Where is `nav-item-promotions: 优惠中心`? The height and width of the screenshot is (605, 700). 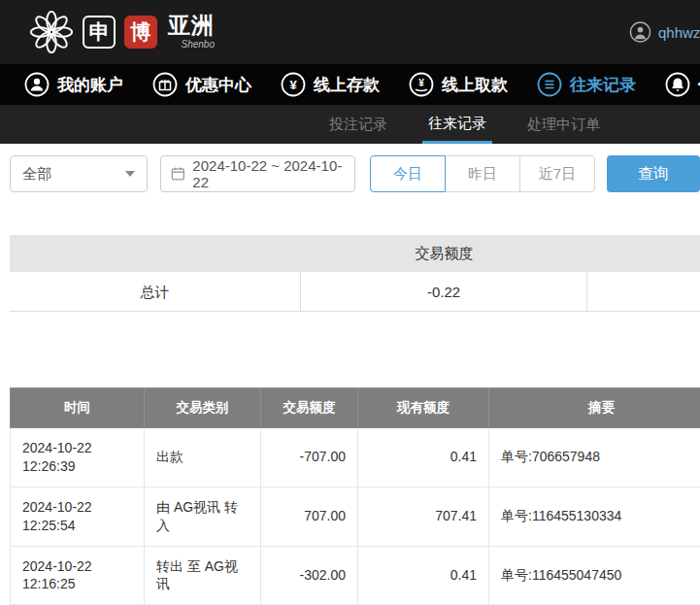
nav-item-promotions: 优惠中心 is located at coordinates (202, 84).